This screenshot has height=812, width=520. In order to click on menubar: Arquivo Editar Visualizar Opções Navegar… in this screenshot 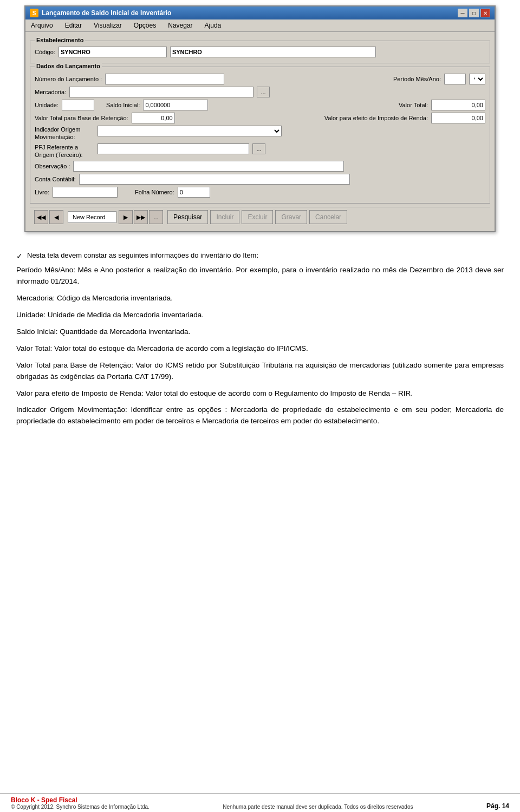, I will do `click(260, 26)`.